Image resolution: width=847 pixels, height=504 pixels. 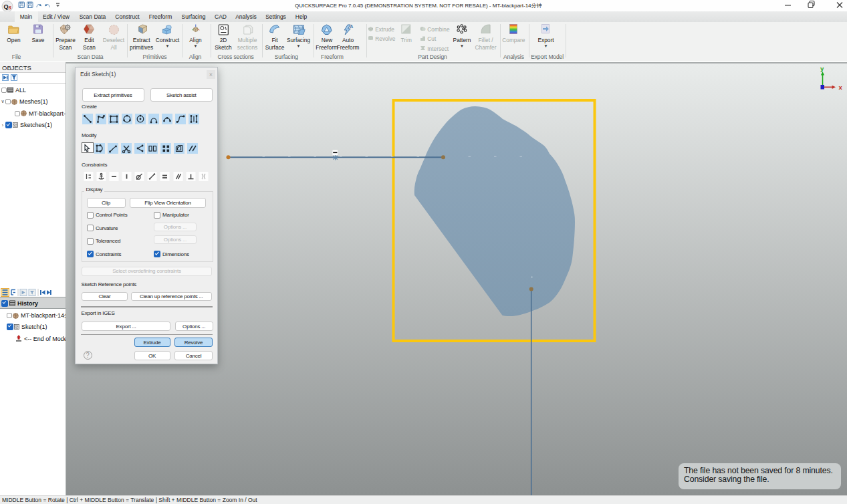 I want to click on svg-text: y, so click(x=822, y=68).